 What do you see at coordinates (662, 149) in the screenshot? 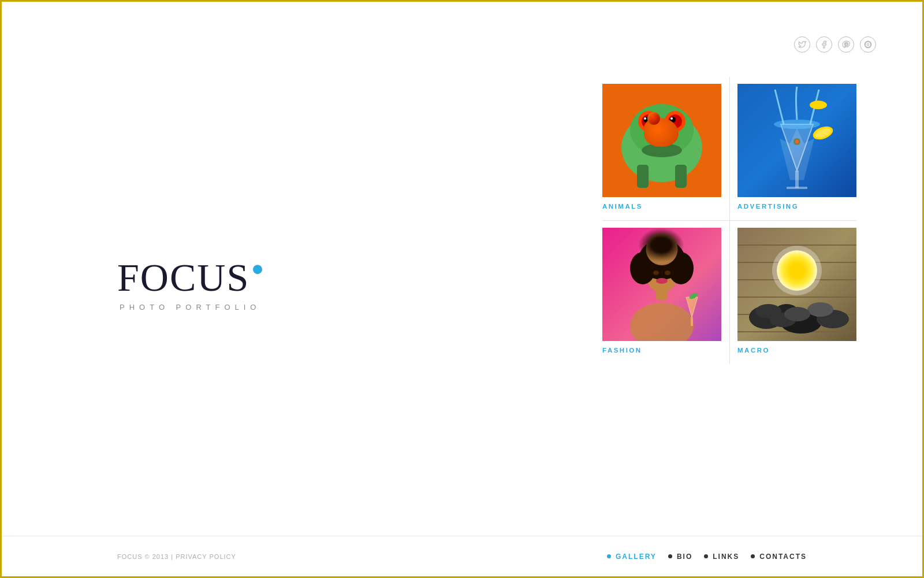
I see `gallery-cell-animals: ANIMALS` at bounding box center [662, 149].